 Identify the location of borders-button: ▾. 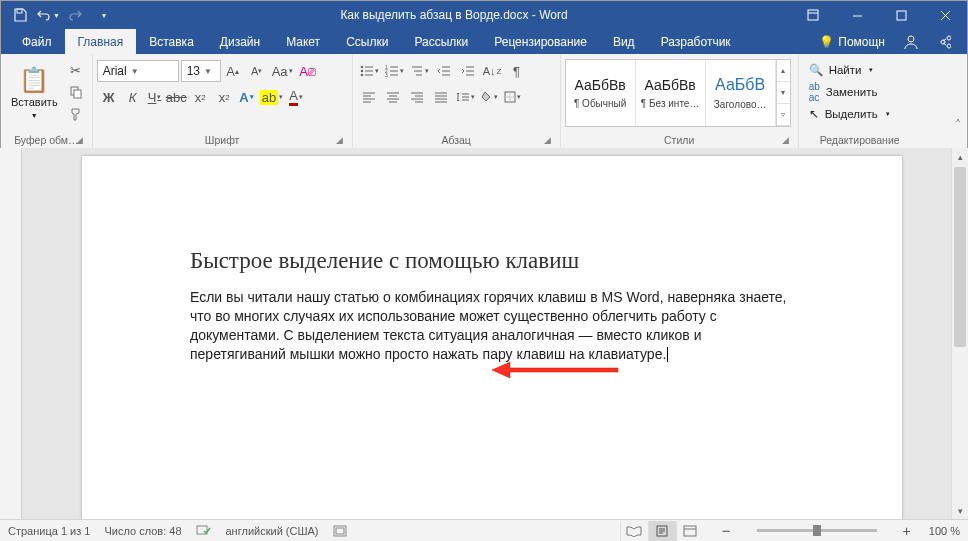
(512, 97).